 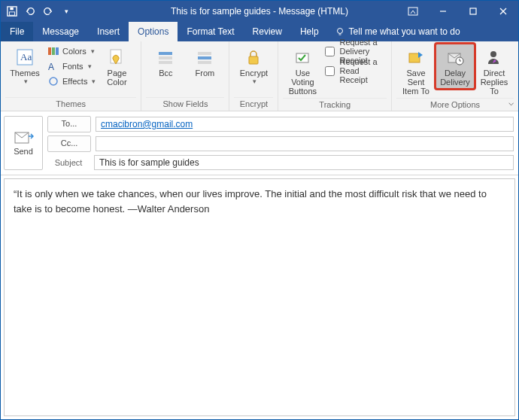 I want to click on tab-insert: Insert, so click(x=108, y=32).